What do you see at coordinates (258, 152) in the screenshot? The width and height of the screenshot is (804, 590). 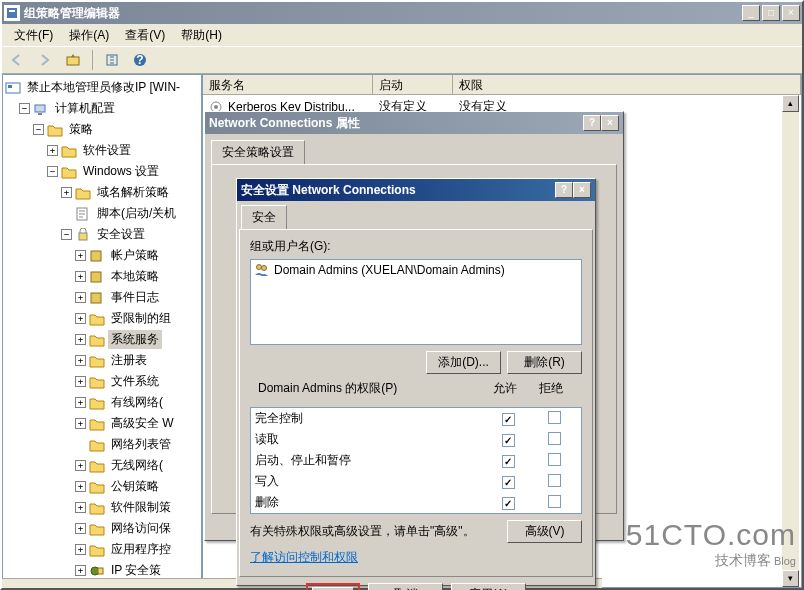 I see `tab-security-policy: 安全策略设置` at bounding box center [258, 152].